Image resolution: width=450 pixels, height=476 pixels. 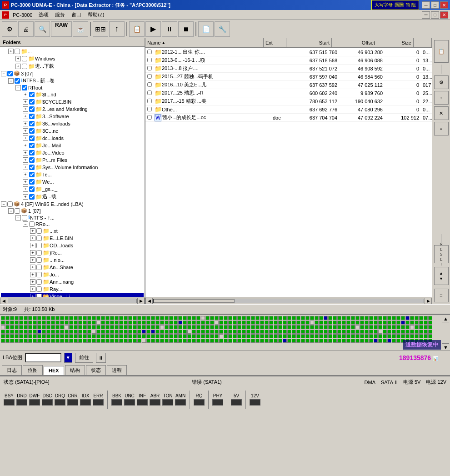 I want to click on tab-process: 进程, so click(x=117, y=370).